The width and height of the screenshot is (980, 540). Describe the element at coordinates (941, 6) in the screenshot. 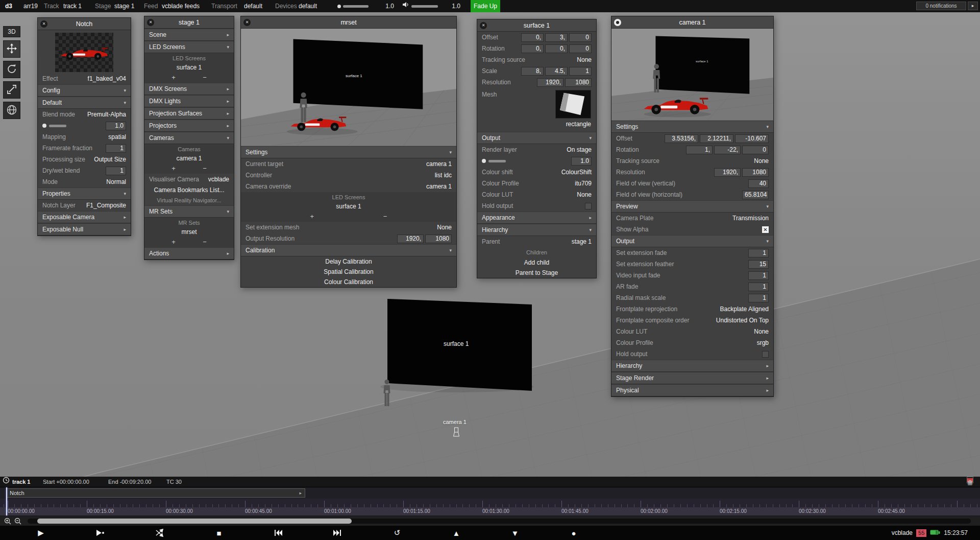

I see `notifications-button: 0 notifications` at that location.